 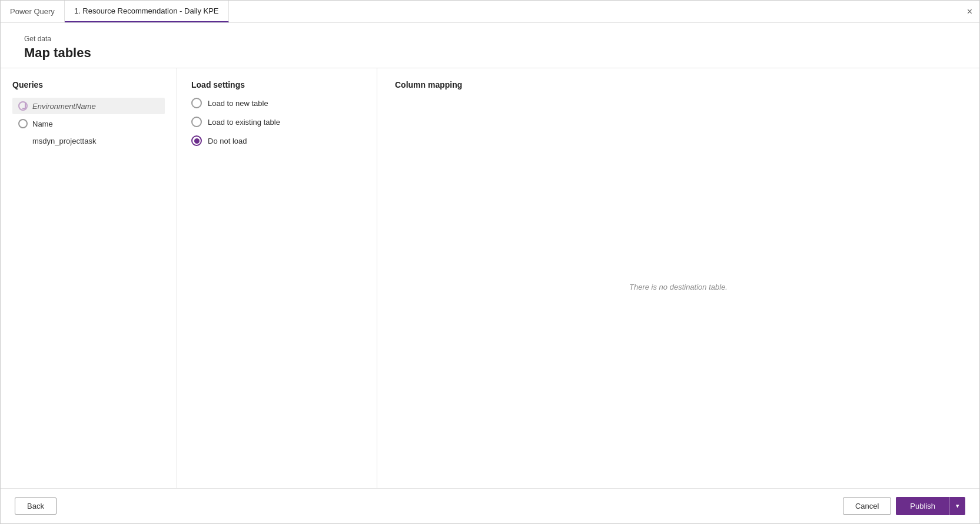 I want to click on query-label-environment: EnvironmentName, so click(x=95, y=106).